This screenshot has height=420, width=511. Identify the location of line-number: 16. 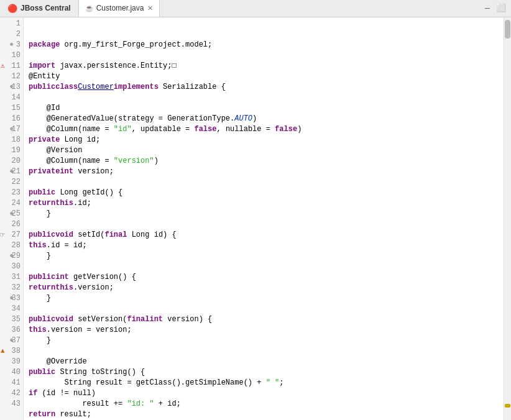
(16, 119).